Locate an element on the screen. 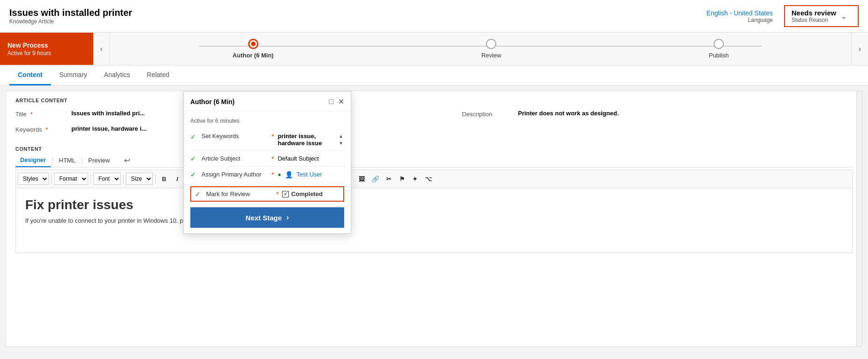 The height and width of the screenshot is (359, 868). title-row: Title * Issues with installed pri... Des… is located at coordinates (434, 114).